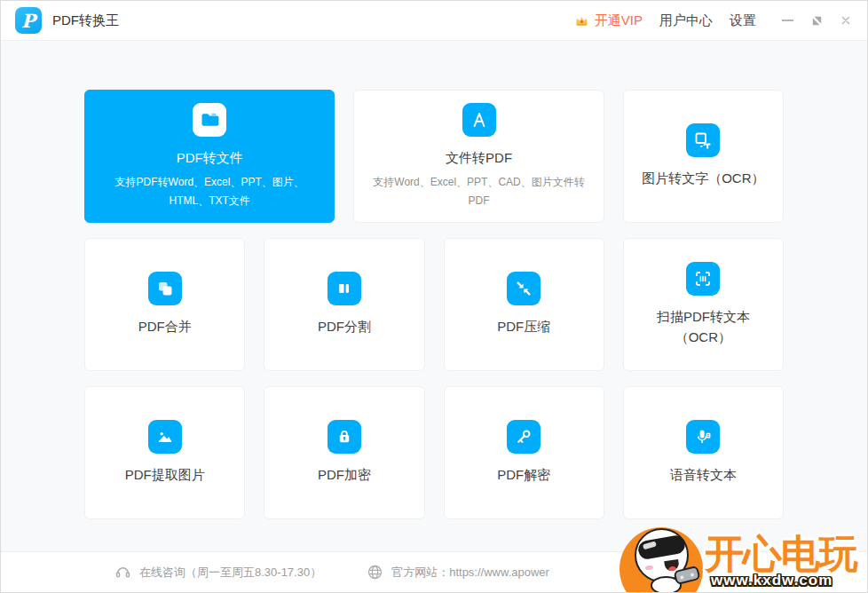 This screenshot has height=593, width=868. Describe the element at coordinates (165, 304) in the screenshot. I see `card-pdf-merge: PDF合并` at that location.